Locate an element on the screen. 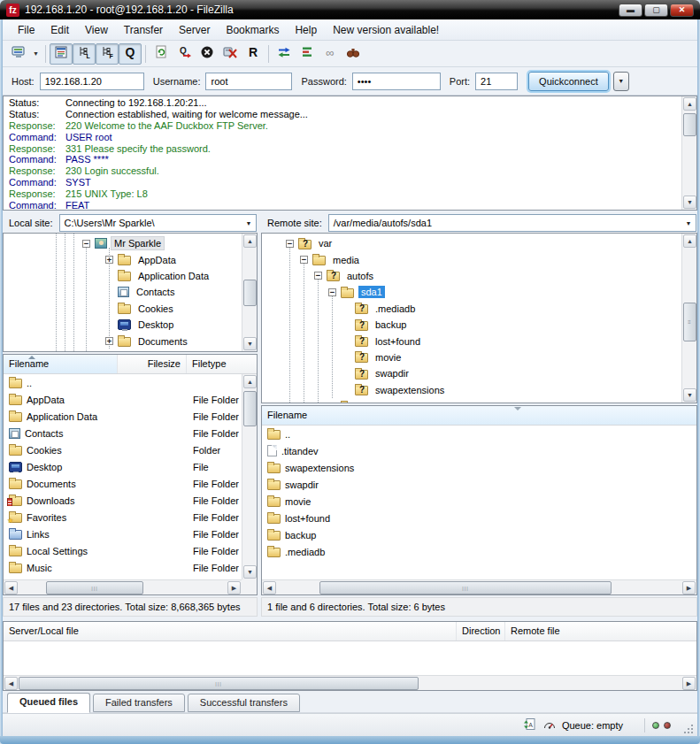 This screenshot has height=744, width=700. site-manager-button is located at coordinates (19, 54).